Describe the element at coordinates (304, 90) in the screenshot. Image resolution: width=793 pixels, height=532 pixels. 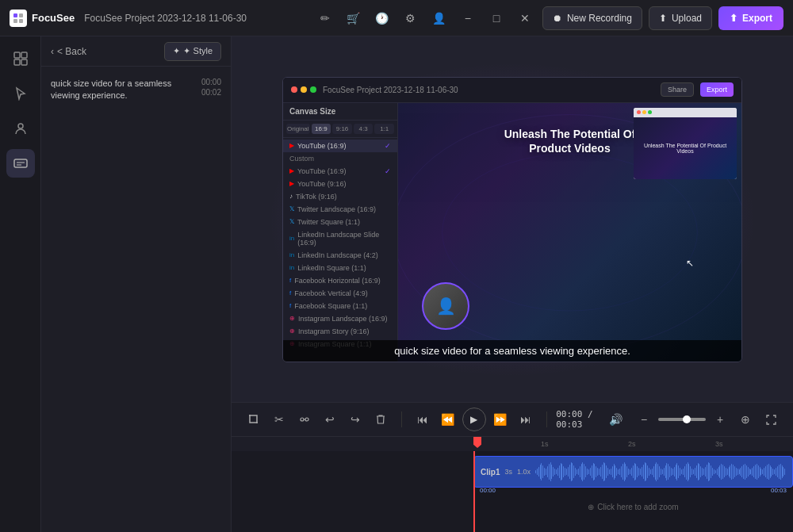
I see `traffic-light-yellow` at that location.